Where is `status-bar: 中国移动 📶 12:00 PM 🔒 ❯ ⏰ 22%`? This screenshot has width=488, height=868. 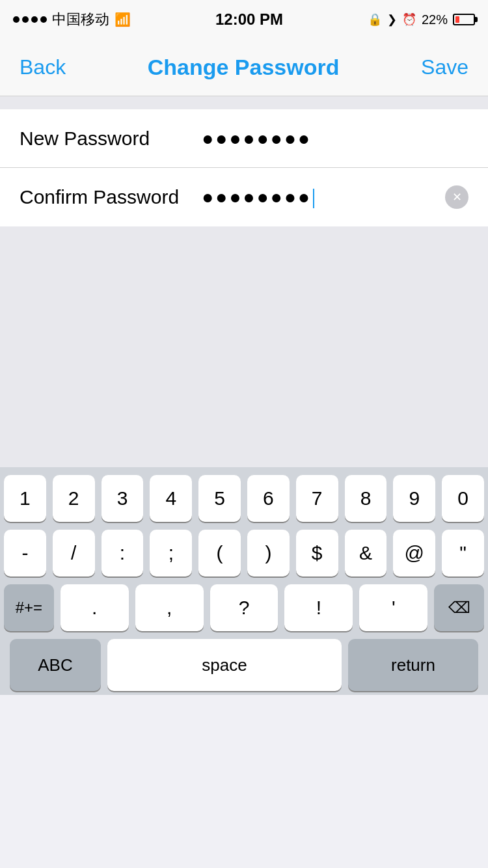
status-bar: 中国移动 📶 12:00 PM 🔒 ❯ ⏰ 22% is located at coordinates (244, 20).